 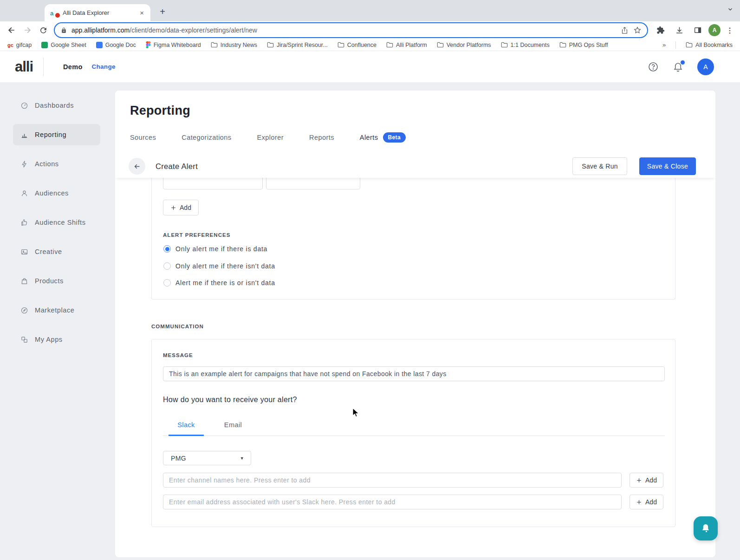 What do you see at coordinates (664, 45) in the screenshot?
I see `bookmarks-overflow-icon: »` at bounding box center [664, 45].